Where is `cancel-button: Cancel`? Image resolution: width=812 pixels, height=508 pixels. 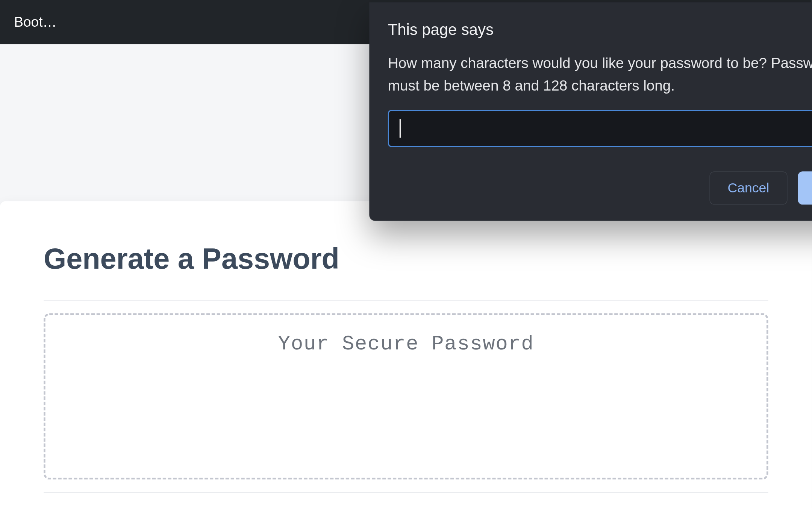
cancel-button: Cancel is located at coordinates (749, 188).